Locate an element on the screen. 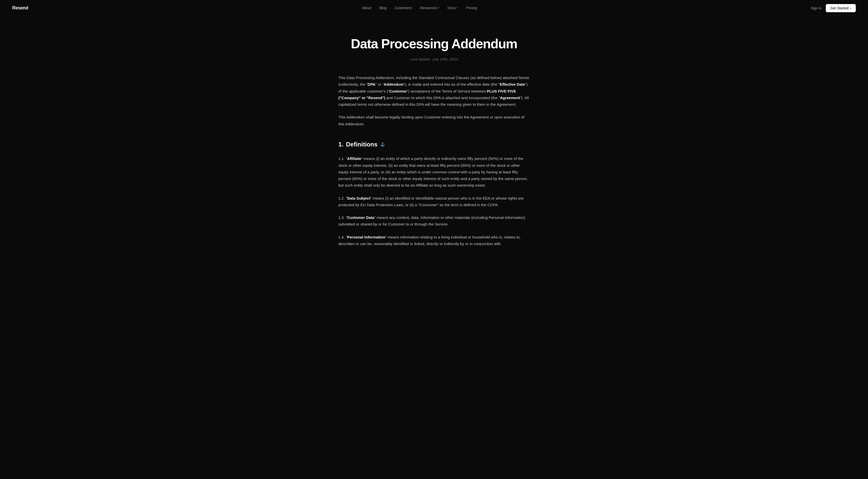 This screenshot has width=868, height=479. nav-link-about: About is located at coordinates (367, 8).